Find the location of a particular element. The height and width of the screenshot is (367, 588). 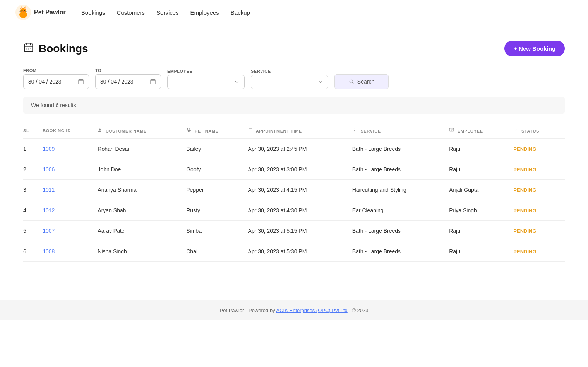

cell-booking-id: 1007 is located at coordinates (70, 231).